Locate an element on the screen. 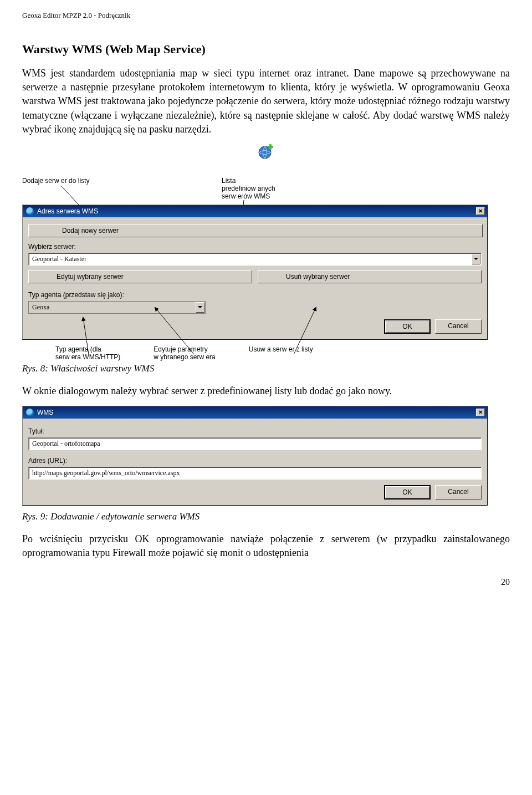 This screenshot has width=532, height=795. wms-title-label: Tytuł: is located at coordinates (255, 431).